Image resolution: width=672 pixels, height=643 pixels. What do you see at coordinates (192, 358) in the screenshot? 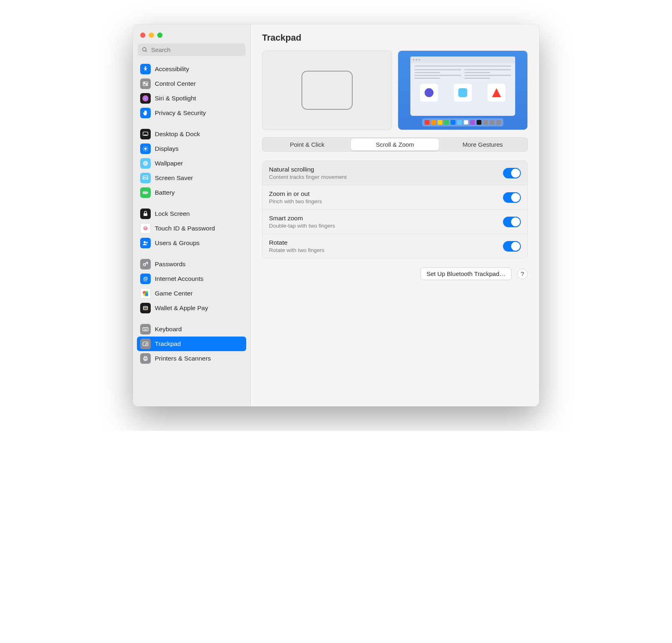
I see `sidebar-item-printers-scanners: Printers & Scanners` at bounding box center [192, 358].